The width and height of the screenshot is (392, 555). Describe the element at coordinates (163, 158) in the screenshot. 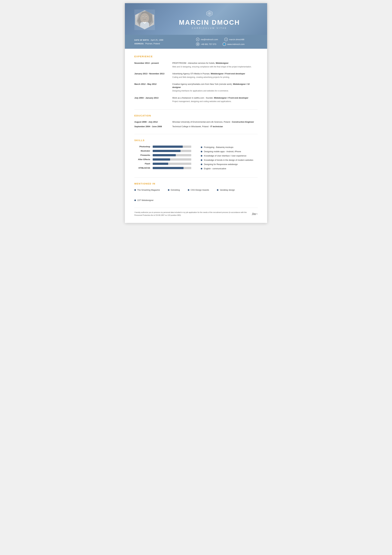

I see `skills-bars: Photoshop Illustrator Fireworks After Ef…` at that location.